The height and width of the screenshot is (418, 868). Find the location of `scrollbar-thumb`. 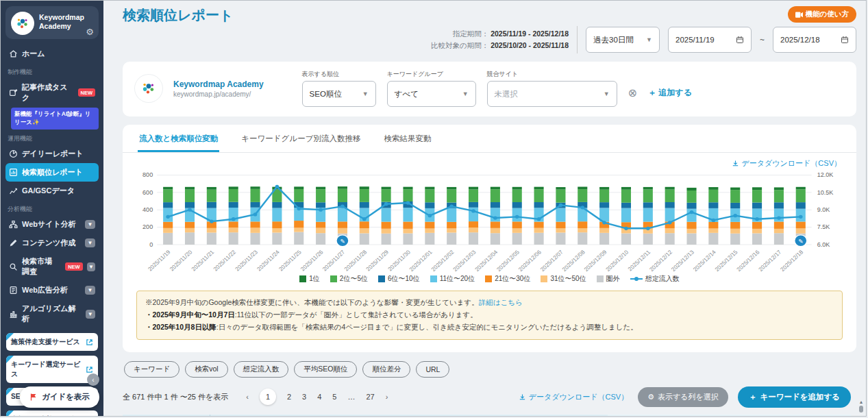

scrollbar-thumb is located at coordinates (861, 409).